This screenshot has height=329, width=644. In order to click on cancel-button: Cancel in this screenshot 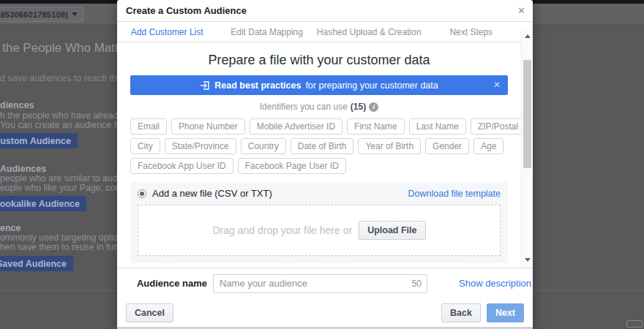, I will do `click(149, 313)`.